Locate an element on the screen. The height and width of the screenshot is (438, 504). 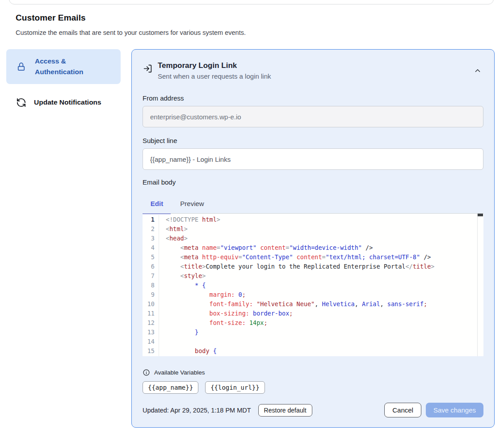
info-icon is located at coordinates (147, 373).